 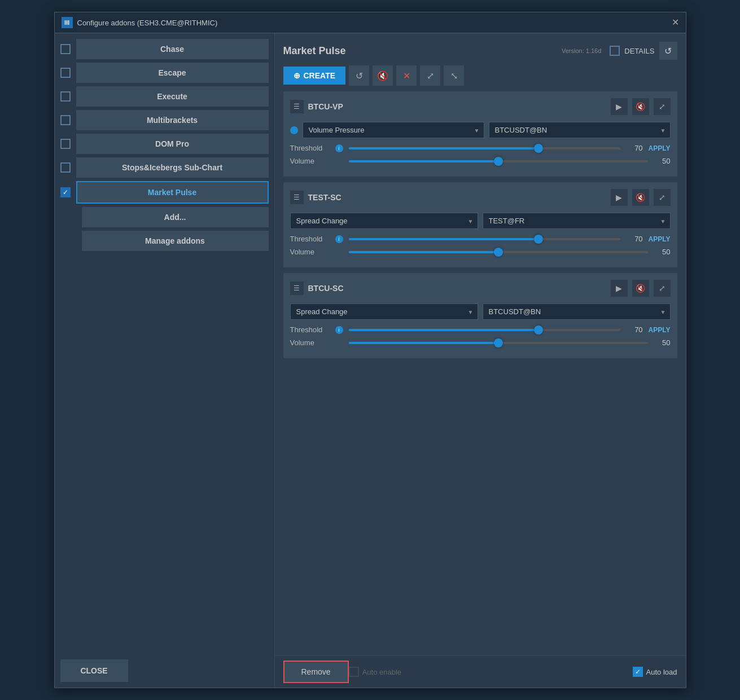 What do you see at coordinates (662, 197) in the screenshot?
I see `card-expand-test-sc: ⤢` at bounding box center [662, 197].